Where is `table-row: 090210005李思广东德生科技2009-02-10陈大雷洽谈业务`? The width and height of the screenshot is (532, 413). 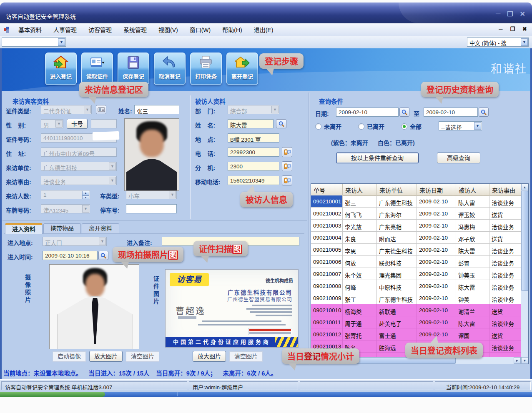 table-row: 090210005李思广东德生科技2009-02-10陈大雷洽谈业务 is located at coordinates (417, 250).